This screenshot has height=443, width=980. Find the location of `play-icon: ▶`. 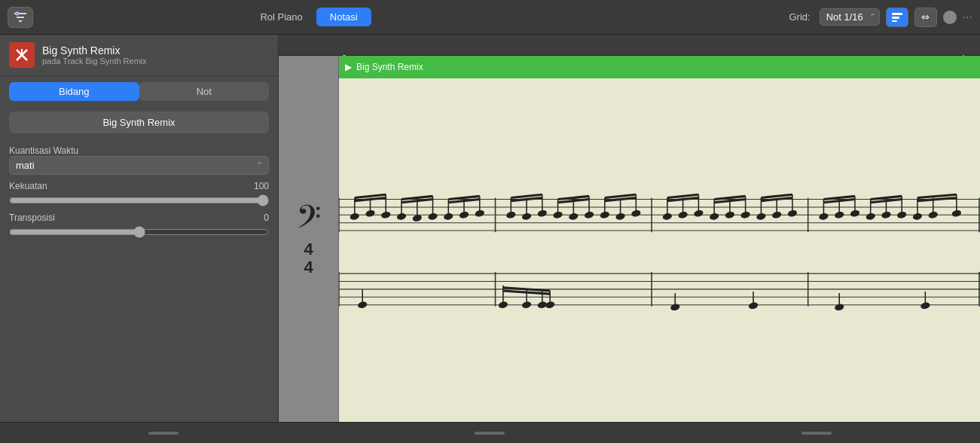

play-icon: ▶ is located at coordinates (348, 67).